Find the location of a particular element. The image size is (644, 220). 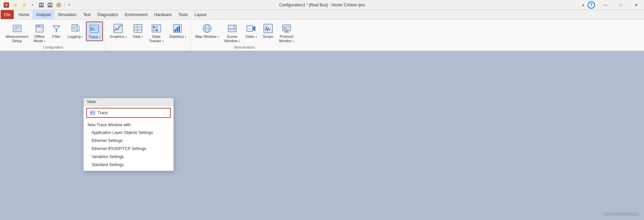

new-trace-section-label: New Trace Window with: is located at coordinates (129, 124).